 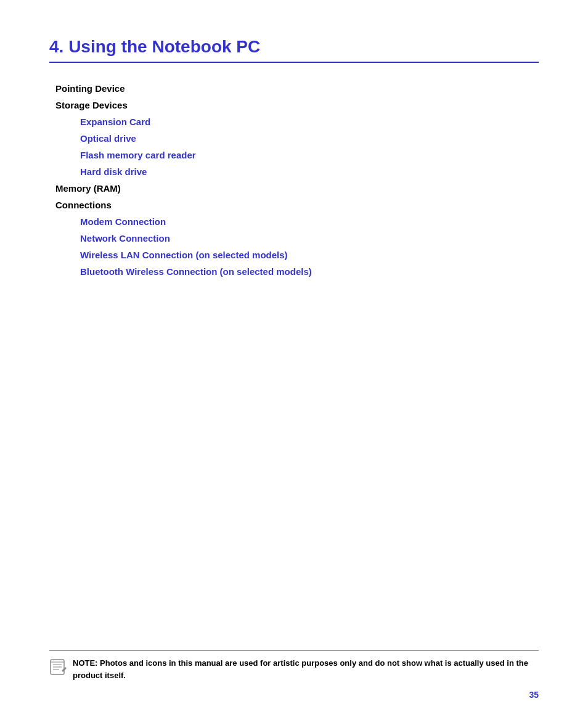 What do you see at coordinates (309, 238) in the screenshot?
I see `toc-item-9: Network Connection` at bounding box center [309, 238].